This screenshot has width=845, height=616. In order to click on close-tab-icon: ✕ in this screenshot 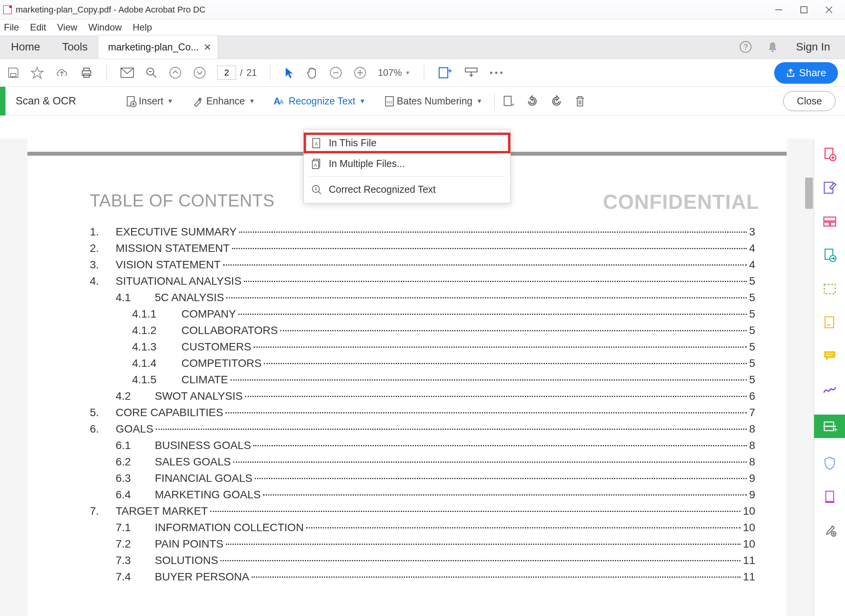, I will do `click(207, 47)`.